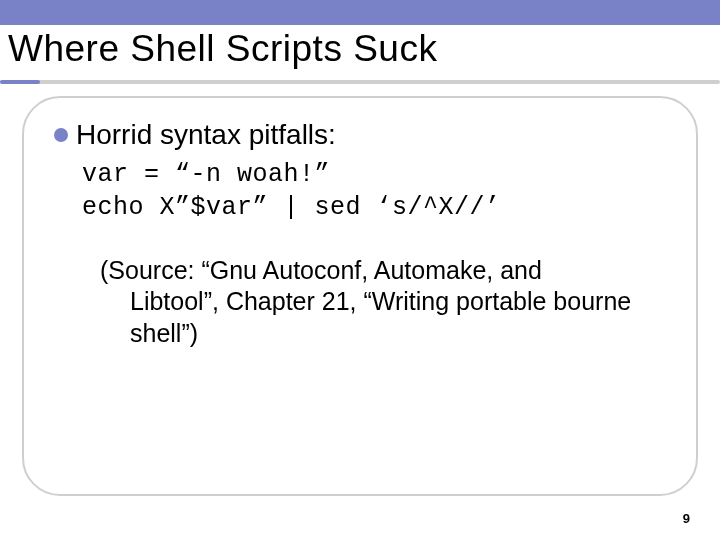 The width and height of the screenshot is (720, 540). I want to click on code-block: var = “-n woah!” echo X”$var” | sed ‘s/^…, so click(378, 192).